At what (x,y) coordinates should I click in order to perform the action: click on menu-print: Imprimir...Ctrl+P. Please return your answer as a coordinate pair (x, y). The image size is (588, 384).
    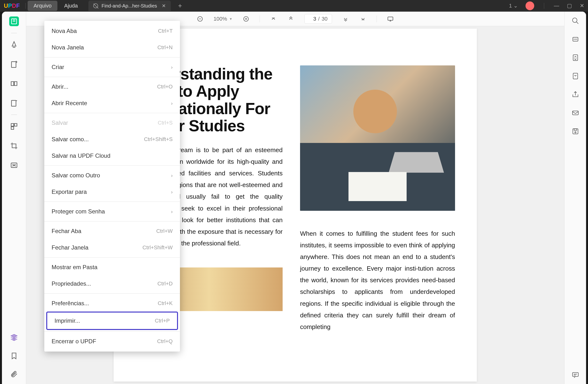
    Looking at the image, I should click on (112, 321).